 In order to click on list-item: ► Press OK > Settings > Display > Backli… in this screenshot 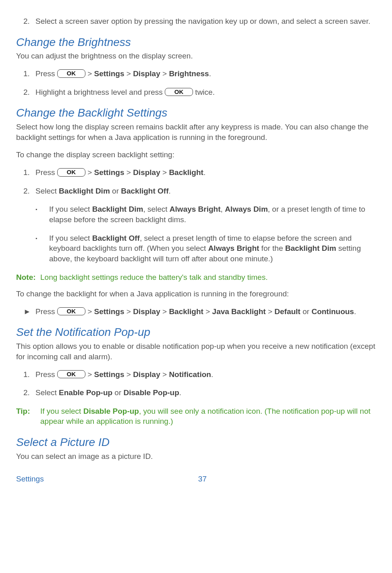, I will do `click(198, 312)`.